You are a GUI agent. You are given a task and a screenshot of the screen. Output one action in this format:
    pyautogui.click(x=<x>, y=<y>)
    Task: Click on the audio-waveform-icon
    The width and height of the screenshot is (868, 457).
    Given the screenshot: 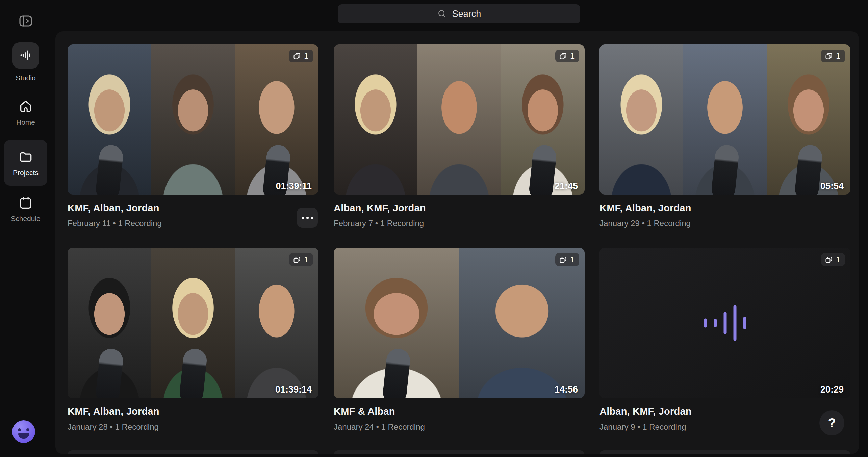 What is the action you would take?
    pyautogui.click(x=725, y=323)
    